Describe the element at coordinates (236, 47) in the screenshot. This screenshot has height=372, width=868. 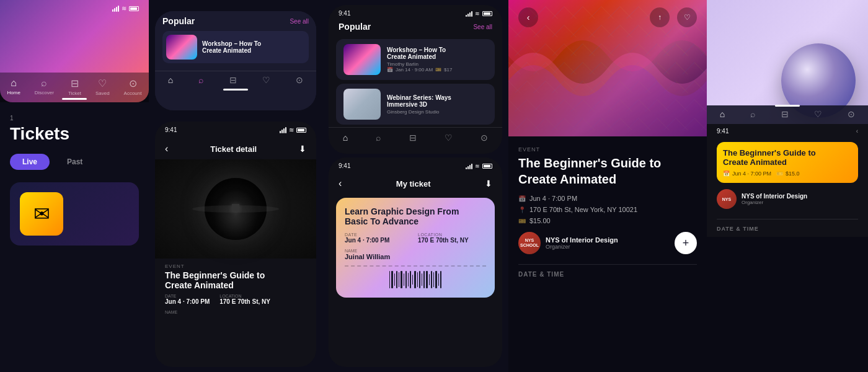
I see `p2-event-card: Workshop – How ToCreate Animated` at that location.